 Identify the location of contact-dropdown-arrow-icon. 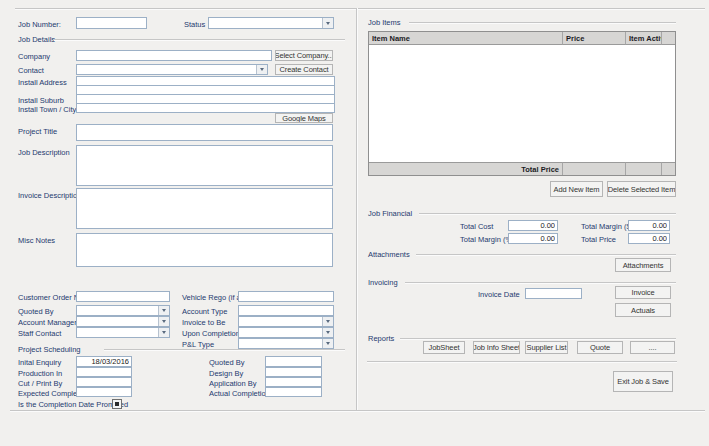
(262, 70).